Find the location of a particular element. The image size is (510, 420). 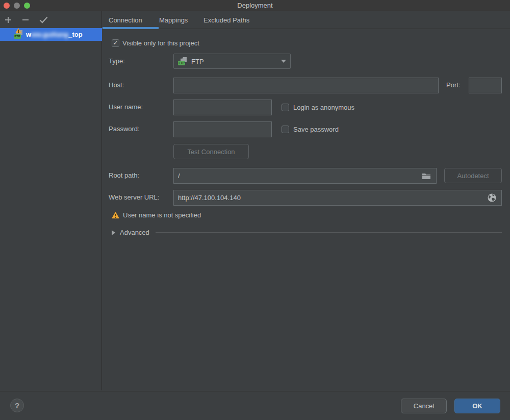

tab-mappings: Mappings is located at coordinates (173, 20).